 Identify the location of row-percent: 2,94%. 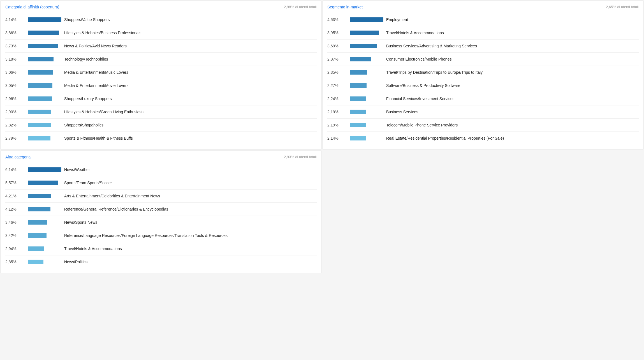
(17, 249).